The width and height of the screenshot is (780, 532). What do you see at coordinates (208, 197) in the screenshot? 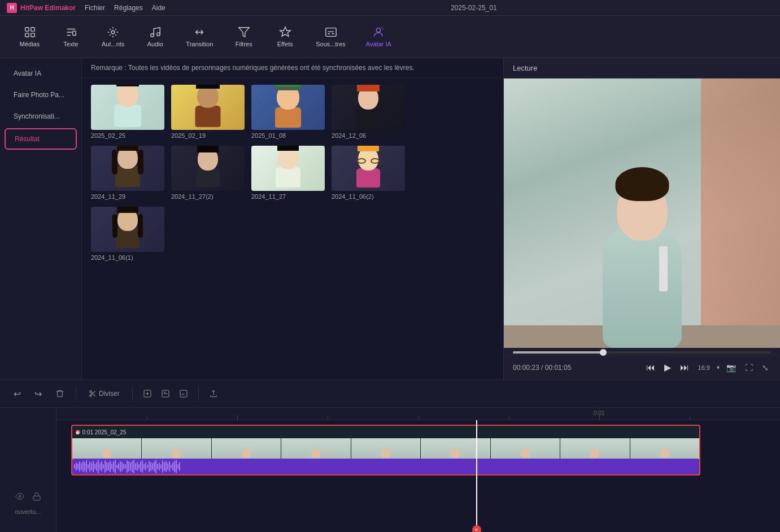
I see `media-label-6: 2024_11_27(2)` at bounding box center [208, 197].